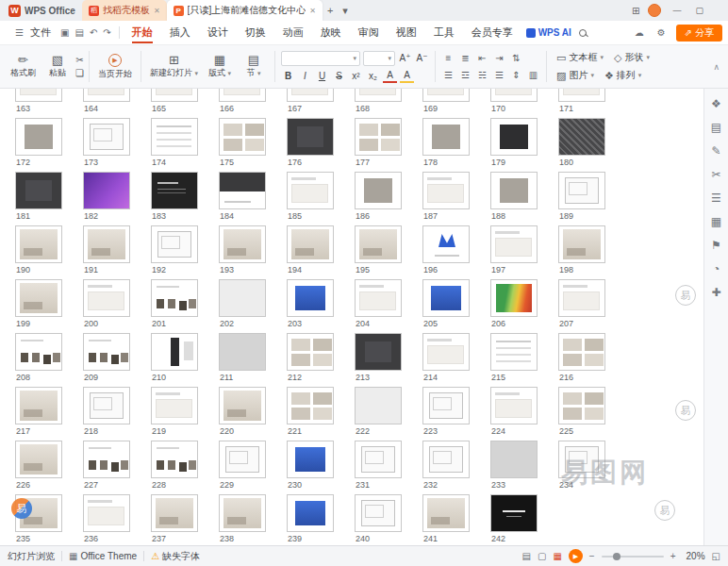 The image size is (728, 566). I want to click on add-panel-icon: ✚, so click(716, 292).